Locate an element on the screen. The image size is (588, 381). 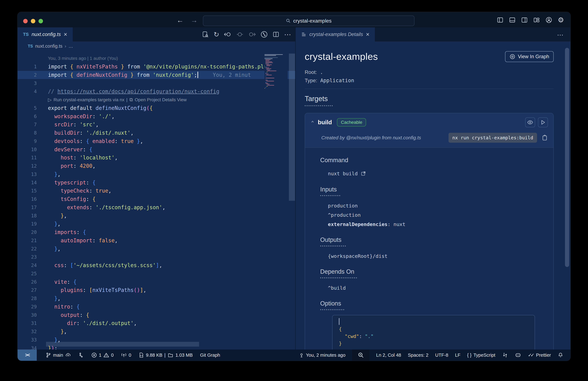
code-line: 16tsConfig: { is located at coordinates (156, 199).